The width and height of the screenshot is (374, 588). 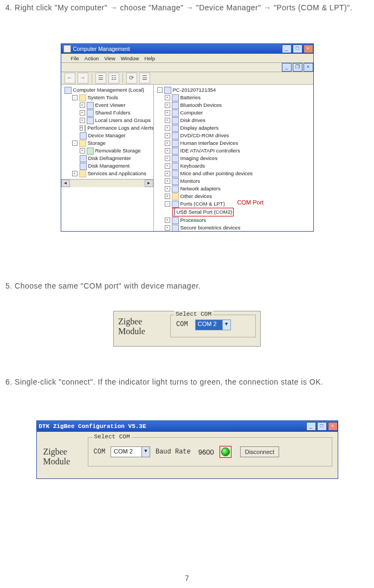 I want to click on tree-removable: Removable Storage, so click(x=118, y=151).